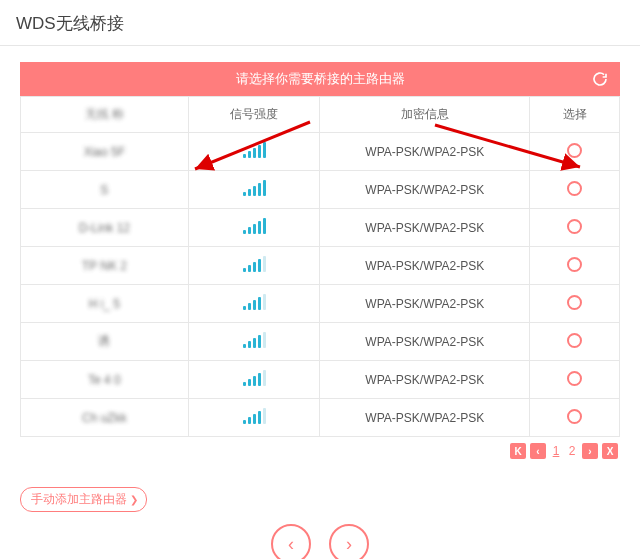 This screenshot has height=559, width=640. What do you see at coordinates (320, 448) in the screenshot?
I see `pager: K ‹ 1 2 › X` at bounding box center [320, 448].